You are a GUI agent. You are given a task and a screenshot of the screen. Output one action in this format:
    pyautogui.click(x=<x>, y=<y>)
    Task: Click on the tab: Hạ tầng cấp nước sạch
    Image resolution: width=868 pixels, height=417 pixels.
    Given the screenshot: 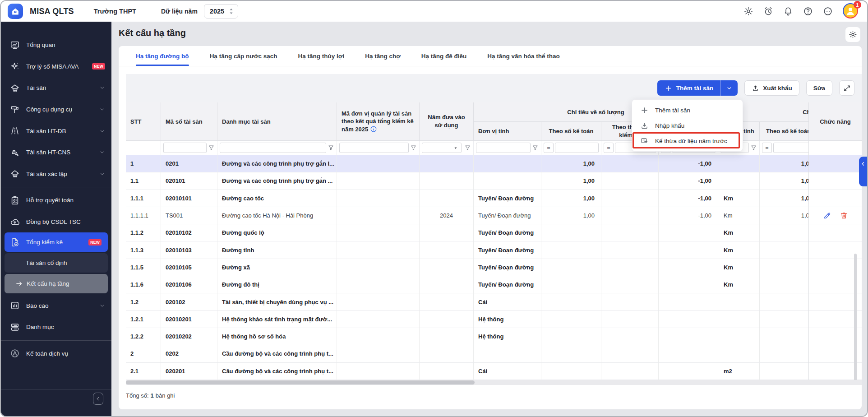 What is the action you would take?
    pyautogui.click(x=244, y=56)
    